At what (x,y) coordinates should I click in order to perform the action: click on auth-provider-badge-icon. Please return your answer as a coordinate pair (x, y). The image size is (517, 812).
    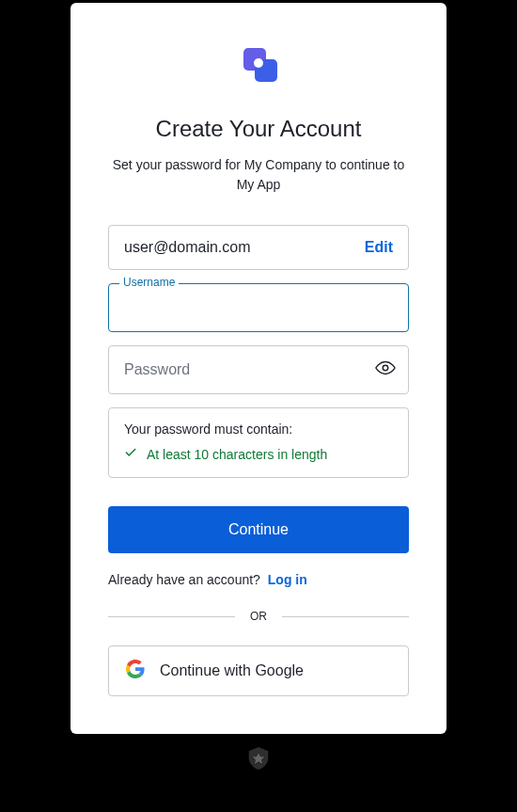
    Looking at the image, I should click on (258, 760).